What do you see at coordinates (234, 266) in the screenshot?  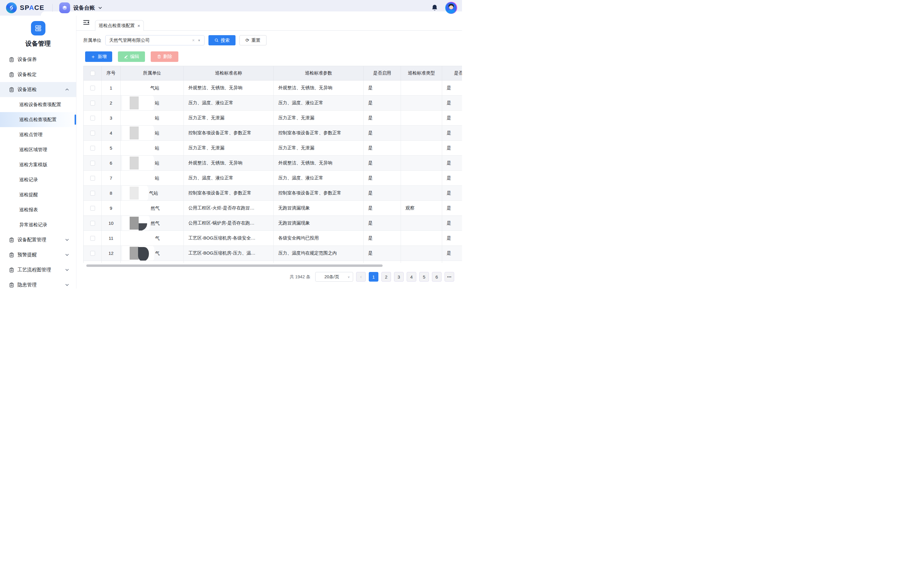 I see `horizontal-scrollbar-thumb` at bounding box center [234, 266].